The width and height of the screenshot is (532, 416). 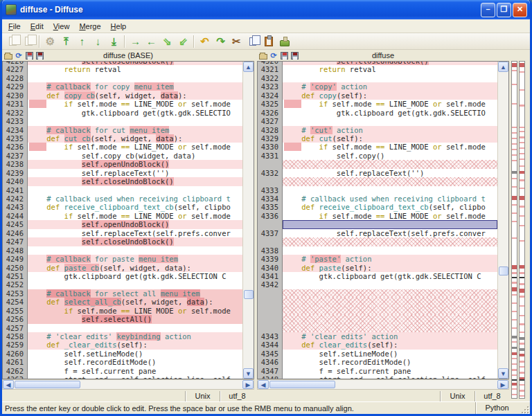 What do you see at coordinates (378, 276) in the screenshot?
I see `code-line: 4341 gtk.clipboard_get(gtk.gdk.SELECTION…` at bounding box center [378, 276].